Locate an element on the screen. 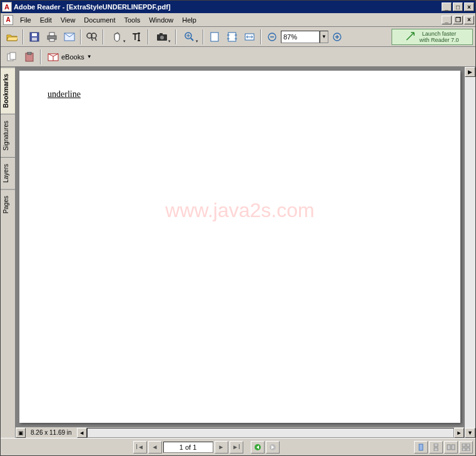 This screenshot has height=456, width=476. fit-page-button is located at coordinates (232, 37).